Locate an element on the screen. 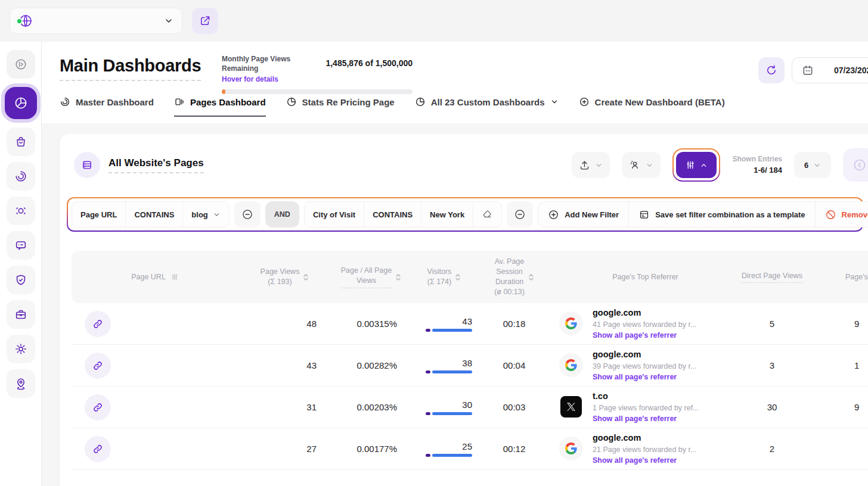 This screenshot has width=868, height=486. refresh-icon is located at coordinates (771, 70).